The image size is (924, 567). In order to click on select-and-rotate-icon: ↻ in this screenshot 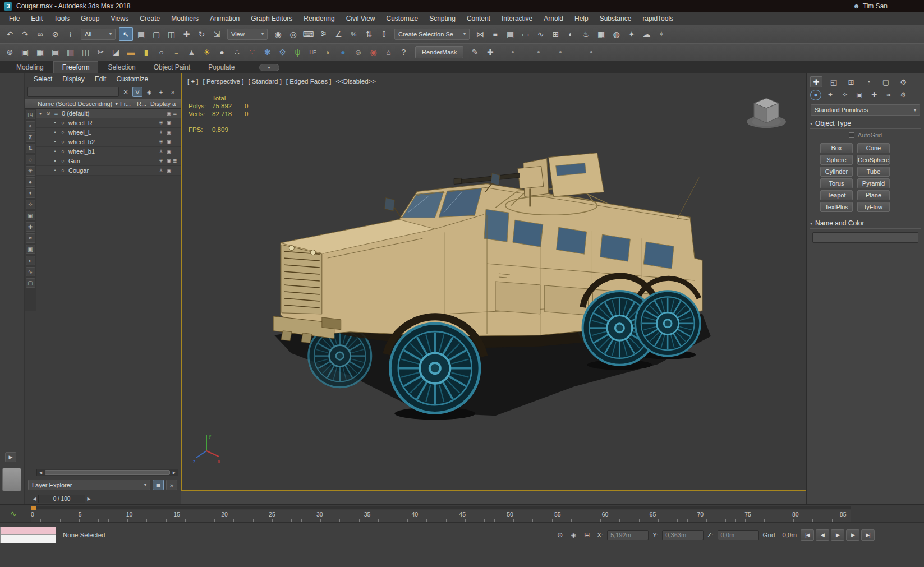, I will do `click(202, 34)`.